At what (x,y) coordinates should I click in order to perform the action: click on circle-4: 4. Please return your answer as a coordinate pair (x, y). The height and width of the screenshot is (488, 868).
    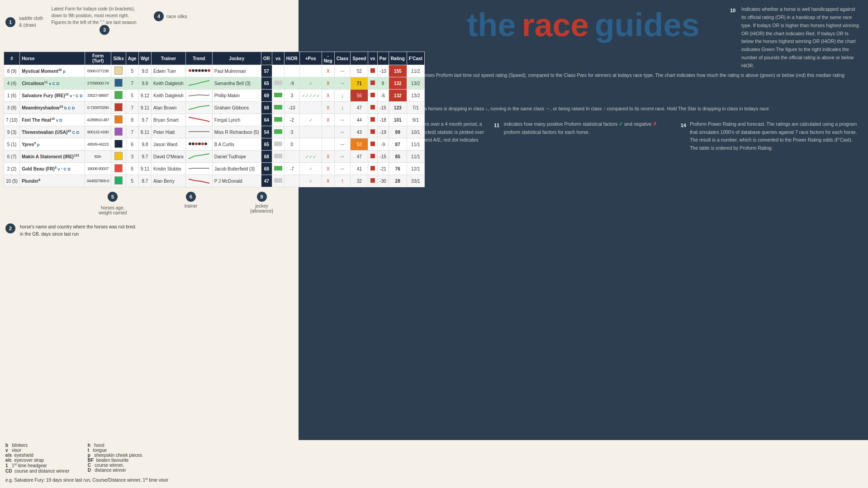
    Looking at the image, I should click on (159, 16).